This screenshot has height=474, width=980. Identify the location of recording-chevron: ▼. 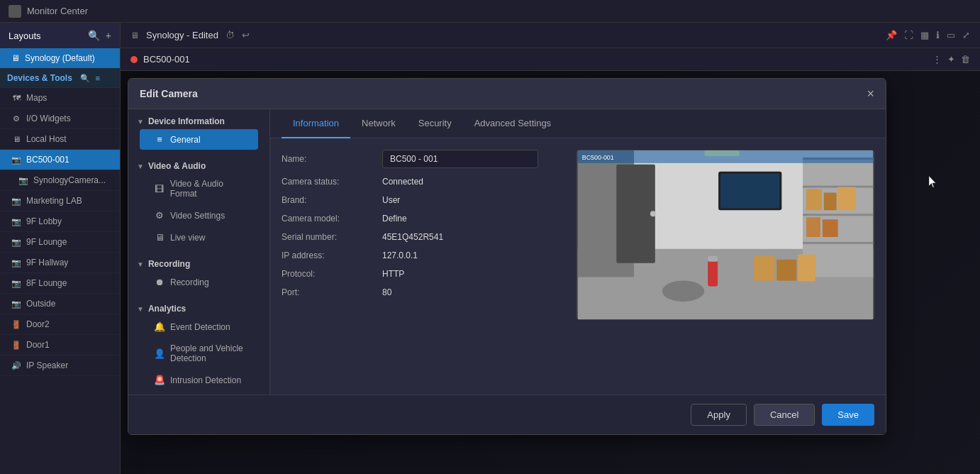
(140, 264).